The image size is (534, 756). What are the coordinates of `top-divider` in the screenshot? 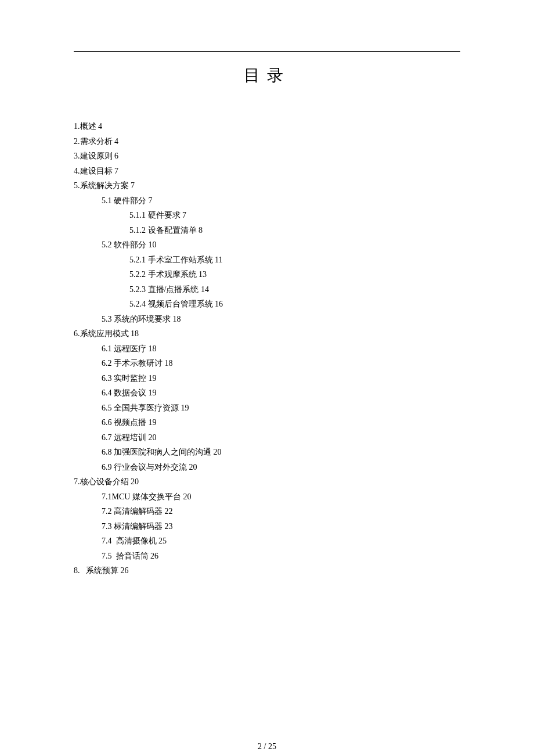 It's located at (267, 51).